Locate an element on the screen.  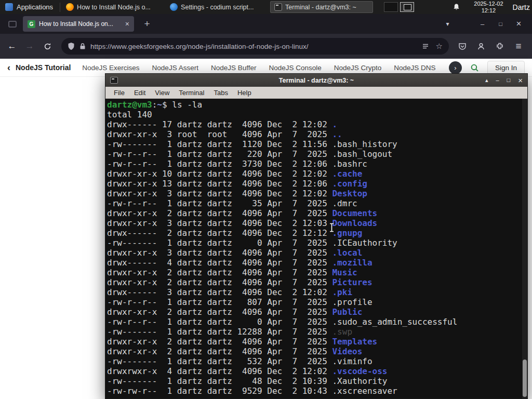
workspace-switcher is located at coordinates (399, 7).